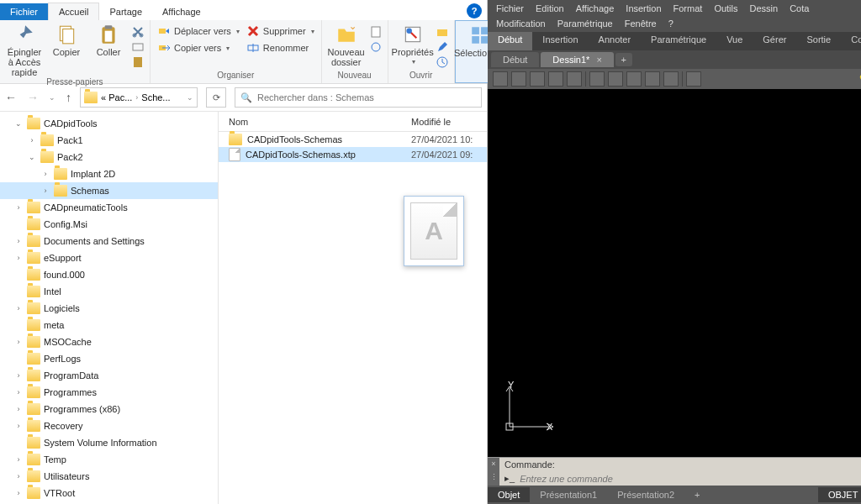 The height and width of the screenshot is (504, 861). I want to click on tree-item-esupport: ›eSupport, so click(109, 258).